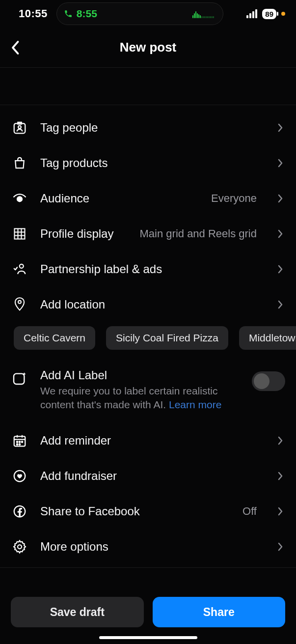 This screenshot has width=296, height=644. Describe the element at coordinates (16, 48) in the screenshot. I see `back-button` at that location.